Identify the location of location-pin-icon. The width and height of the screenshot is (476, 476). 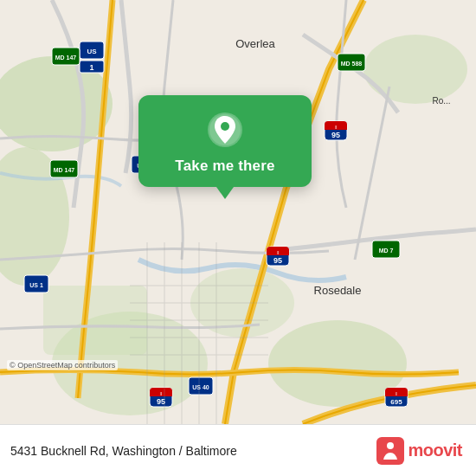
(225, 130).